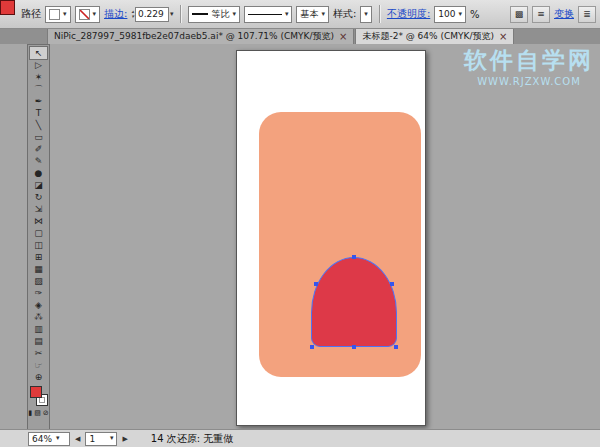 The height and width of the screenshot is (447, 600). What do you see at coordinates (529, 66) in the screenshot?
I see `watermark: 软件自学网 WWW.RJZXW.COM` at bounding box center [529, 66].